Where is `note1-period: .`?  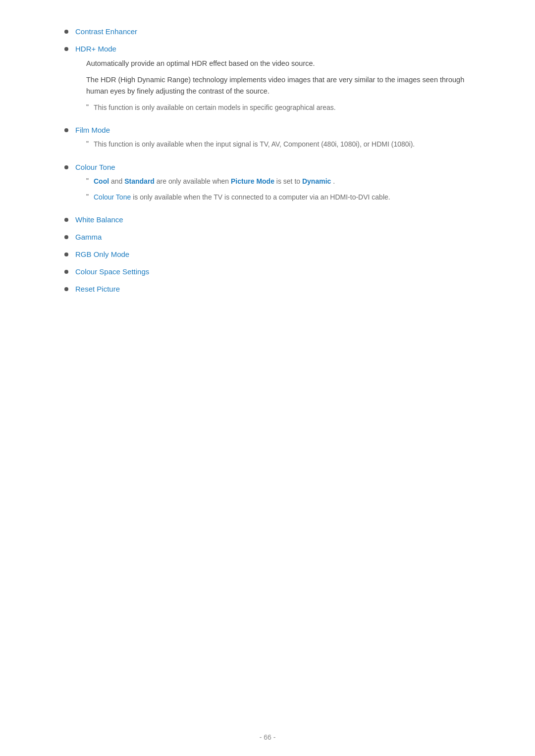 note1-period: . is located at coordinates (334, 181).